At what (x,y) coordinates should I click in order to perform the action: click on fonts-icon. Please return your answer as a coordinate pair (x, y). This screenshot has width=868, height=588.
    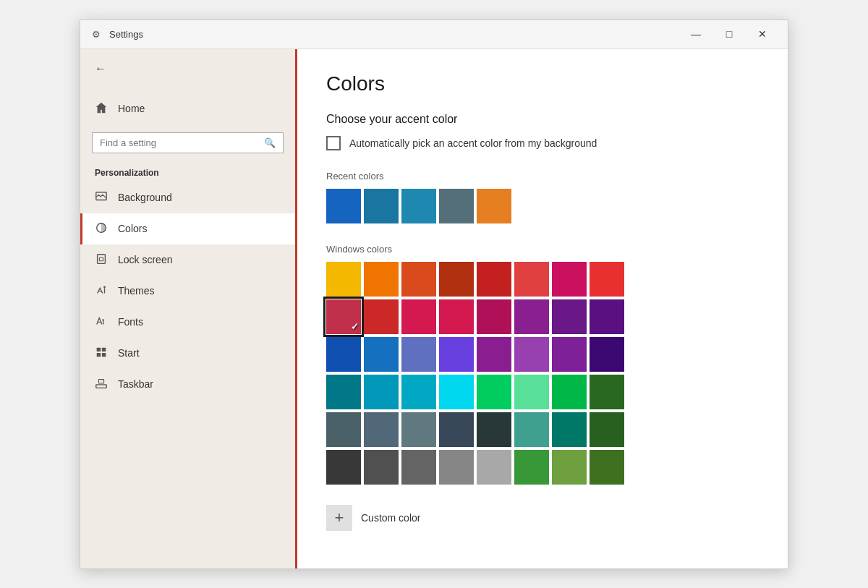
    Looking at the image, I should click on (101, 323).